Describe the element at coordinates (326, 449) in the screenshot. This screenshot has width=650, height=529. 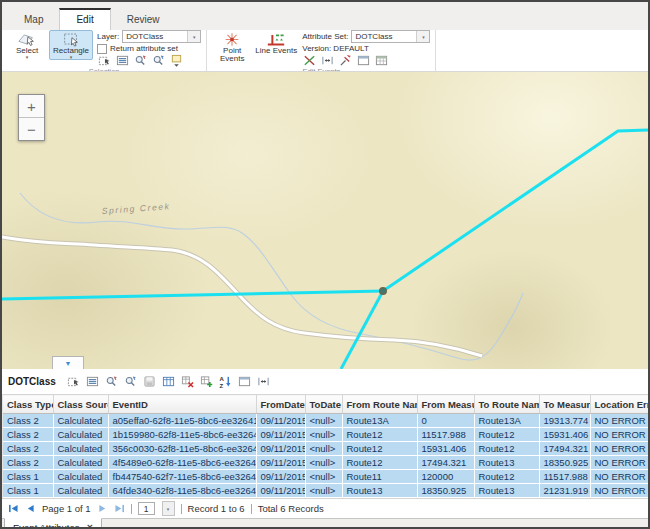
I see `table-row: Class 2Calculated356c0030-62f8-11e5-8bc6…` at that location.